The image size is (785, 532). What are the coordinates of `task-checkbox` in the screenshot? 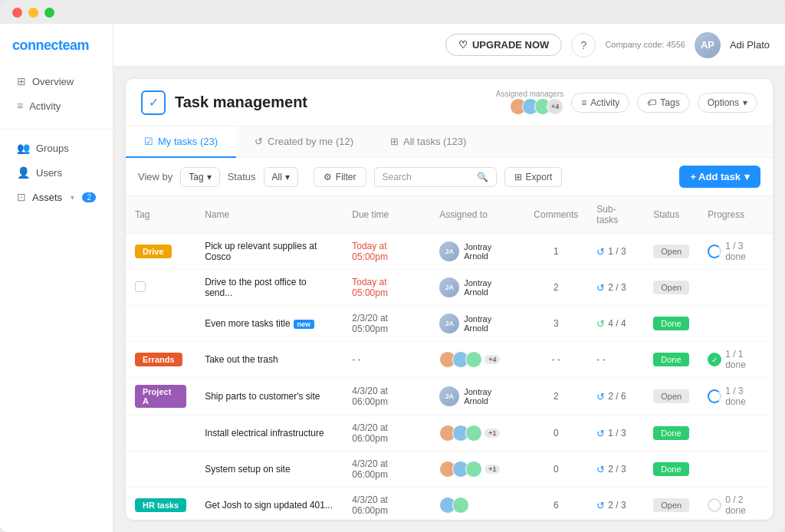 It's located at (140, 287).